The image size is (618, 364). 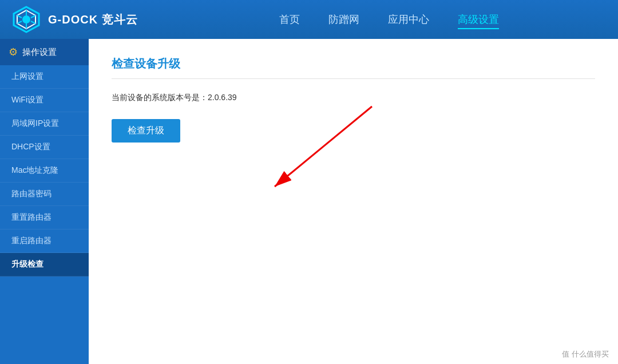 What do you see at coordinates (45, 242) in the screenshot?
I see `sidebar-item-reboot-router: 重启路由器` at bounding box center [45, 242].